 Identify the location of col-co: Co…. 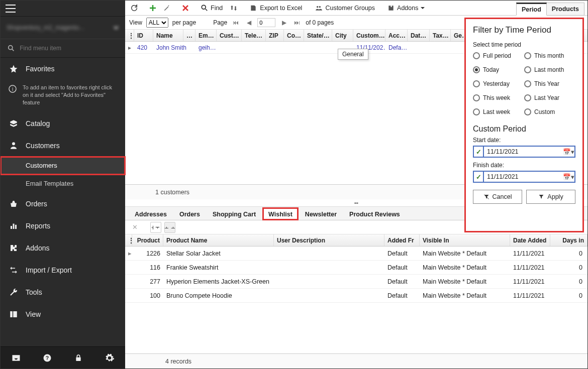
(294, 35).